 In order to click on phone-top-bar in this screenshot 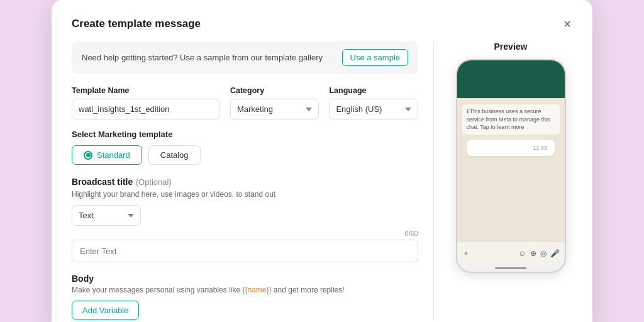, I will do `click(511, 79)`.